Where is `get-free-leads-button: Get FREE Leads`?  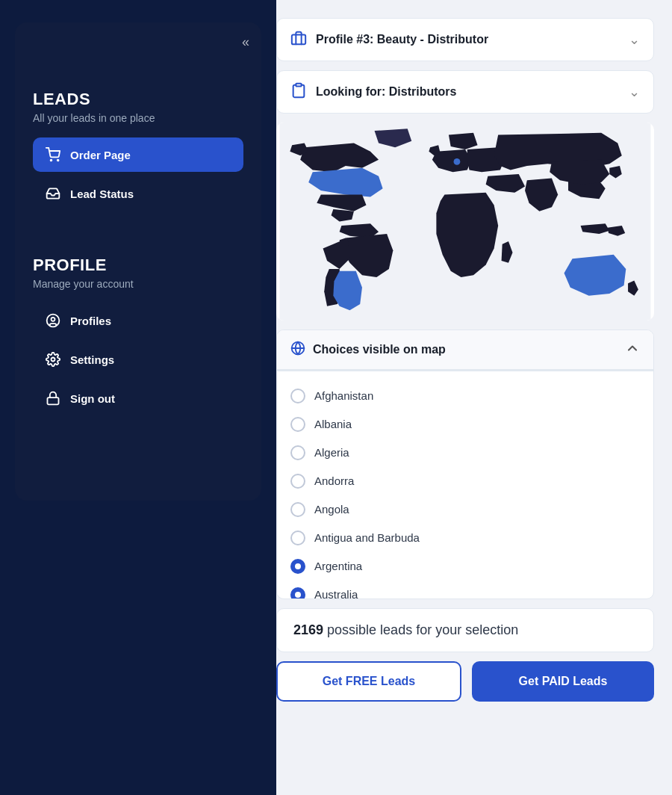
get-free-leads-button: Get FREE Leads is located at coordinates (369, 681).